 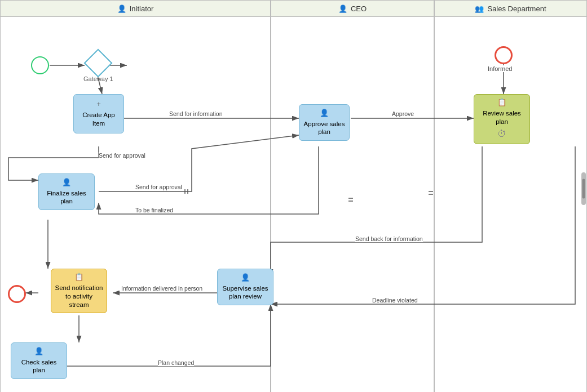 What do you see at coordinates (502, 103) in the screenshot?
I see `review-icon: 📋` at bounding box center [502, 103].